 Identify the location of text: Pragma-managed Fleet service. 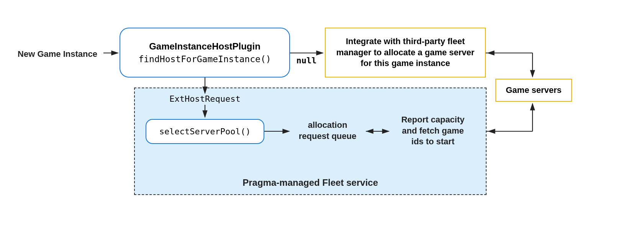
(310, 183).